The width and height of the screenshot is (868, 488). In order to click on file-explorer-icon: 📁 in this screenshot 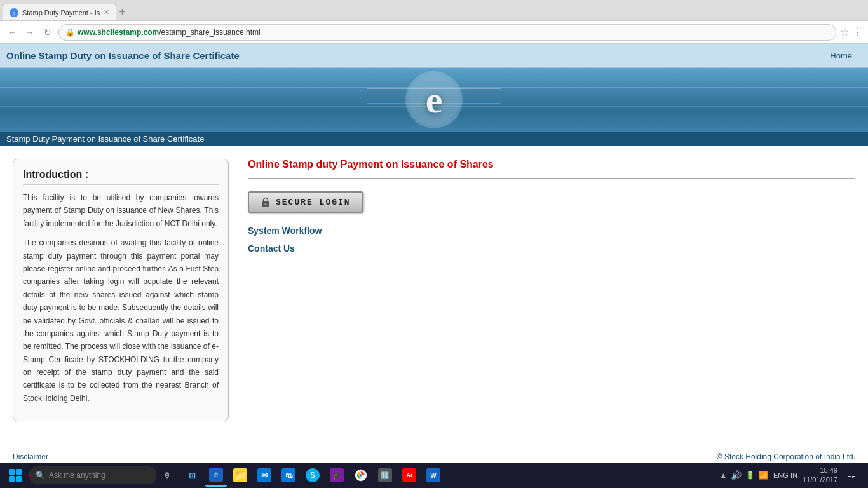, I will do `click(240, 474)`.